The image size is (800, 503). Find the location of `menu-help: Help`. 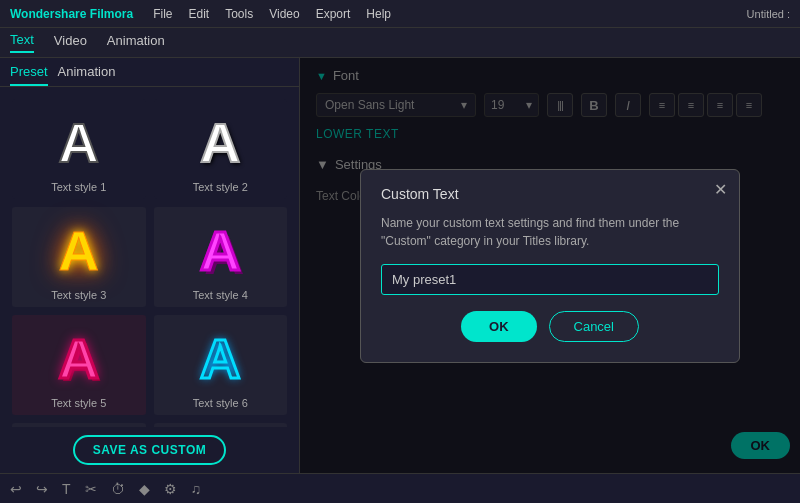

menu-help: Help is located at coordinates (378, 14).